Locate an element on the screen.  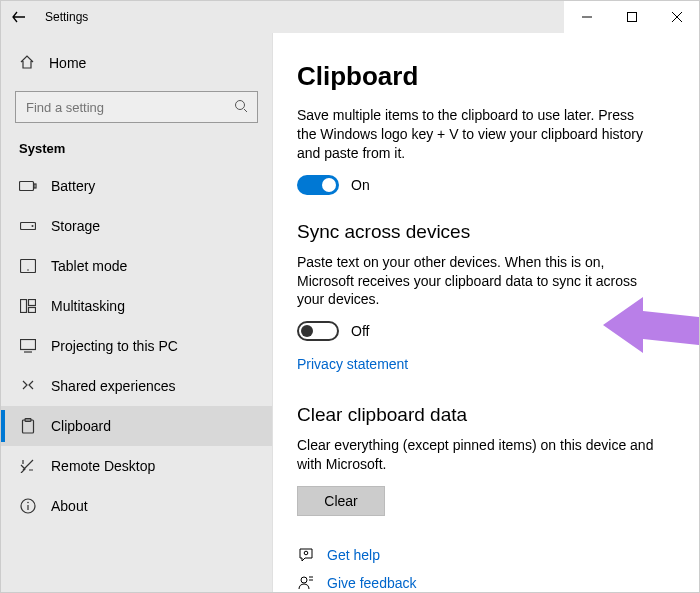
close-button is located at coordinates (676, 17).